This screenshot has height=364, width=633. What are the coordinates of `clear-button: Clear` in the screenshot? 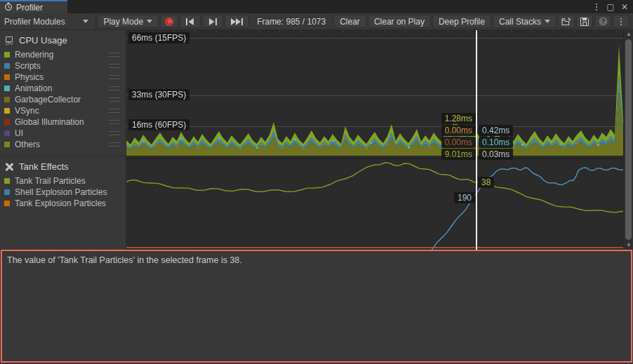 It's located at (349, 21).